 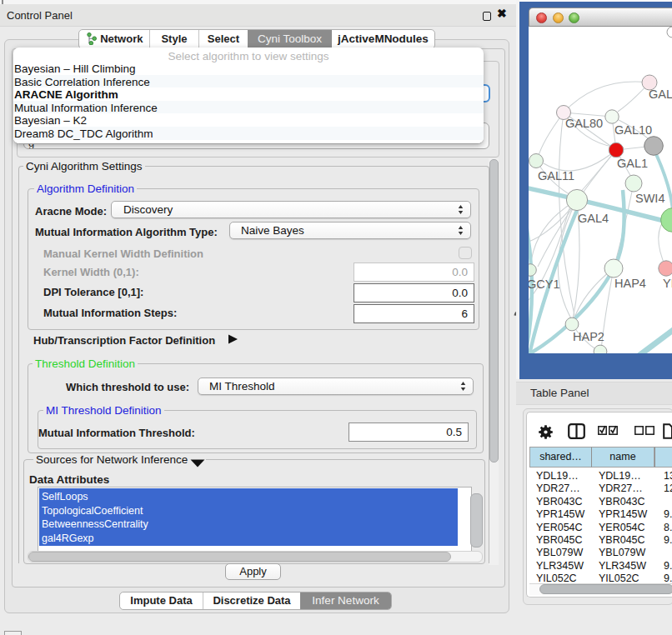 I want to click on svg-text: GAL3, so click(x=660, y=94).